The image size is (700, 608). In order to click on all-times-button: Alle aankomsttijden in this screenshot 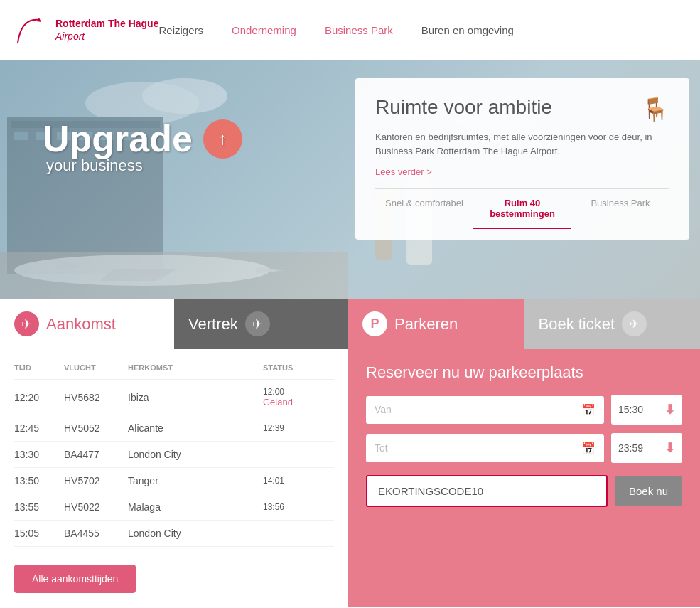, I will do `click(75, 579)`.